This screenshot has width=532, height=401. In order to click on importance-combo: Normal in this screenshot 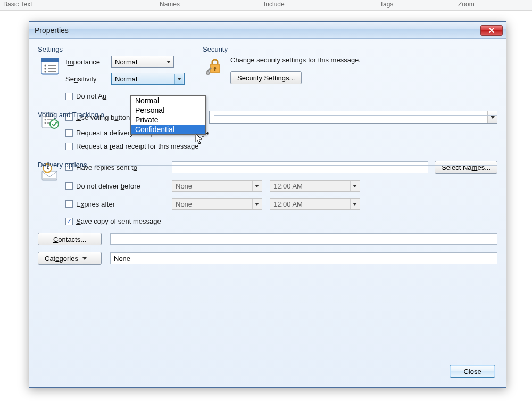, I will do `click(143, 62)`.